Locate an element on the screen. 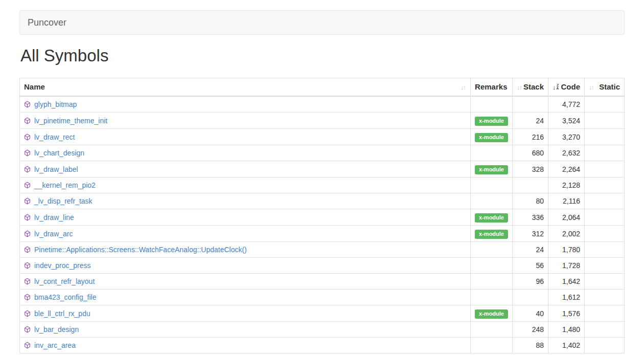 Image resolution: width=644 pixels, height=355 pixels. code-cell: 2,632 is located at coordinates (566, 153).